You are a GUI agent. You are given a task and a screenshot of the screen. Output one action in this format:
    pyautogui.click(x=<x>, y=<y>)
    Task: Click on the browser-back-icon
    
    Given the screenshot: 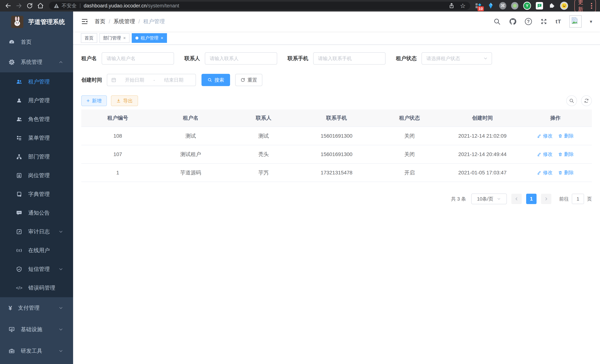 What is the action you would take?
    pyautogui.click(x=8, y=6)
    